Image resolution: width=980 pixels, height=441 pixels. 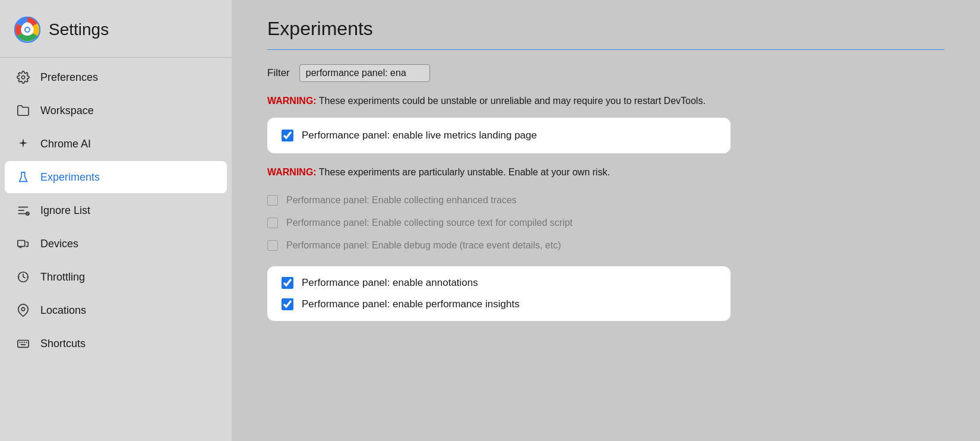 I want to click on warning-text-1-body: These experiments could be unstable or u…, so click(x=511, y=101).